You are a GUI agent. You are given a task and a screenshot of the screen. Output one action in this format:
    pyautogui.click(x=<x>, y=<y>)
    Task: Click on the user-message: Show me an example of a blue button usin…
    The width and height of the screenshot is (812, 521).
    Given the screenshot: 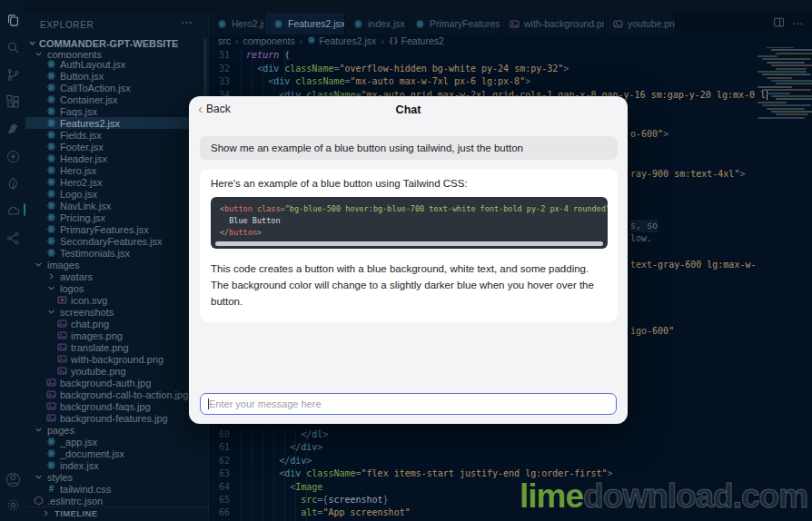 What is the action you would take?
    pyautogui.click(x=409, y=148)
    